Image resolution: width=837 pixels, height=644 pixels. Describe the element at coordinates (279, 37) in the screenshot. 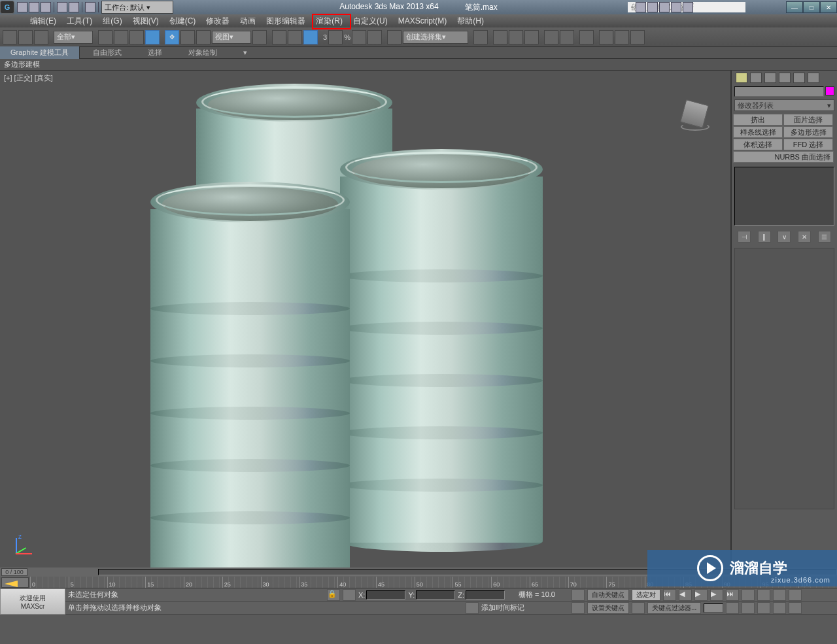

I see `manipulate-button` at that location.